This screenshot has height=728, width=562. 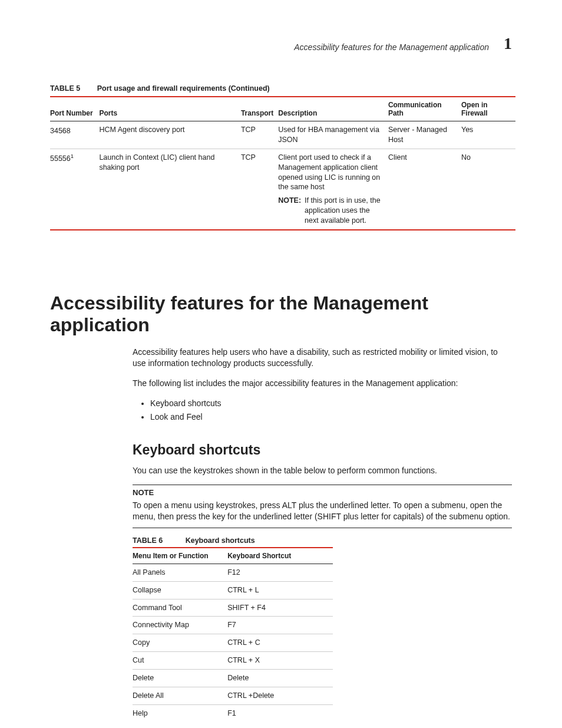 What do you see at coordinates (180, 608) in the screenshot?
I see `cell-func: Command Tool` at bounding box center [180, 608].